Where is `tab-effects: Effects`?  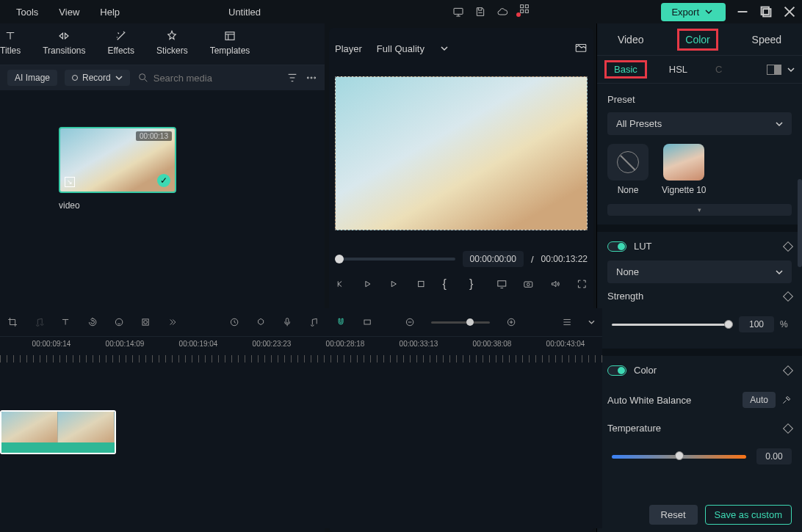
tab-effects: Effects is located at coordinates (120, 44).